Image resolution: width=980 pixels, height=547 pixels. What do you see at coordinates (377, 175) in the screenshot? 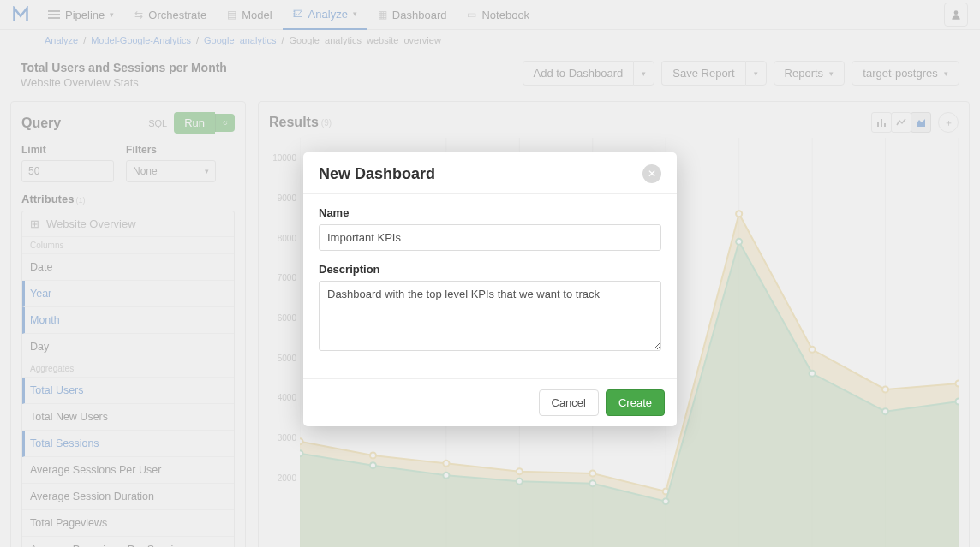
I see `modal-title: New Dashboard` at bounding box center [377, 175].